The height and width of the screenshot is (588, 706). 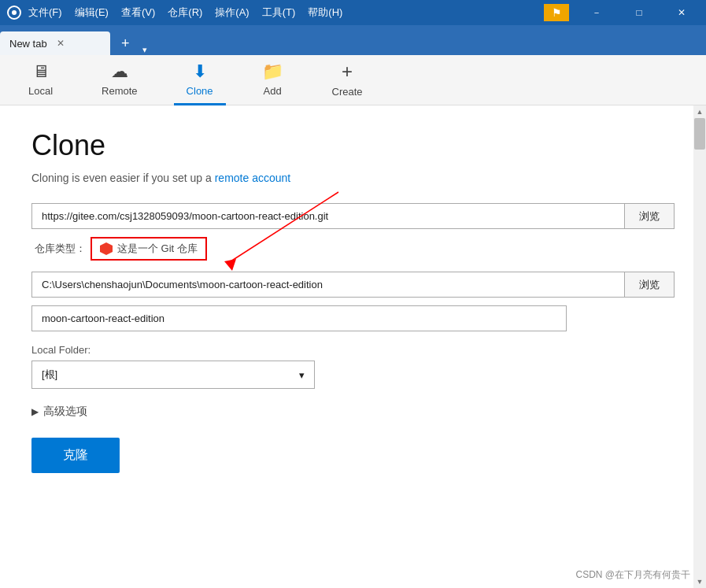 What do you see at coordinates (126, 43) in the screenshot?
I see `new-tab-button: +` at bounding box center [126, 43].